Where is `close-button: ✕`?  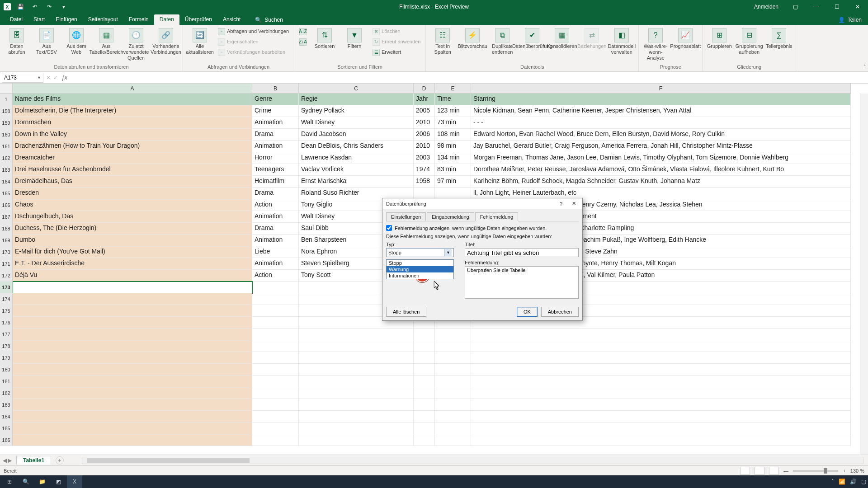 close-button: ✕ is located at coordinates (858, 7).